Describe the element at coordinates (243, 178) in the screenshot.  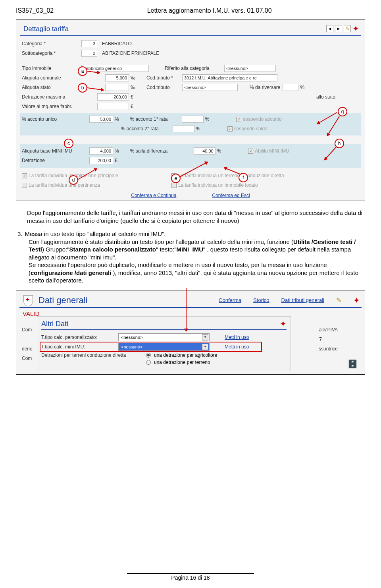
I see `callout-f: f` at that location.